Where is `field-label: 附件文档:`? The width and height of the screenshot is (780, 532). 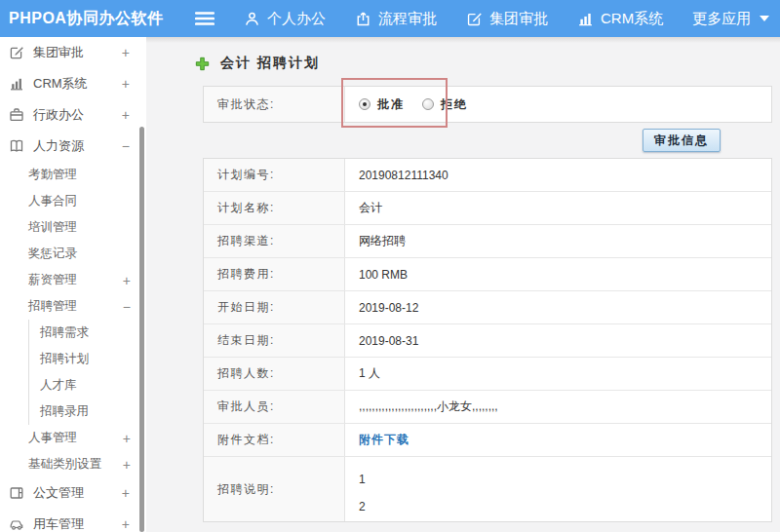 field-label: 附件文档: is located at coordinates (275, 440).